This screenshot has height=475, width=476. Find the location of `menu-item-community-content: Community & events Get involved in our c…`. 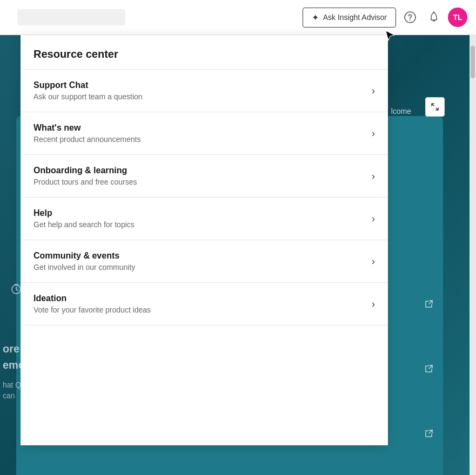

menu-item-community-content: Community & events Get involved in our c… is located at coordinates (199, 261).